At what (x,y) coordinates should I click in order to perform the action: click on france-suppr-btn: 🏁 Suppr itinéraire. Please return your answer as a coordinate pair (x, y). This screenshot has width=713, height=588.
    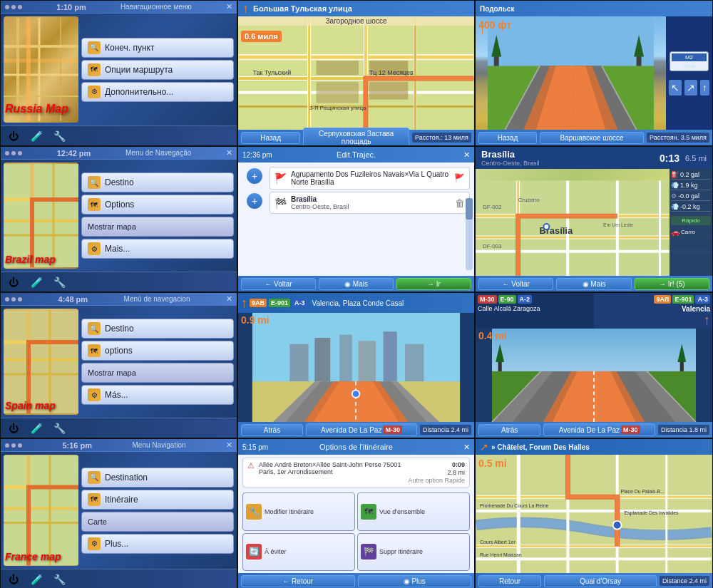
    Looking at the image, I should click on (414, 552).